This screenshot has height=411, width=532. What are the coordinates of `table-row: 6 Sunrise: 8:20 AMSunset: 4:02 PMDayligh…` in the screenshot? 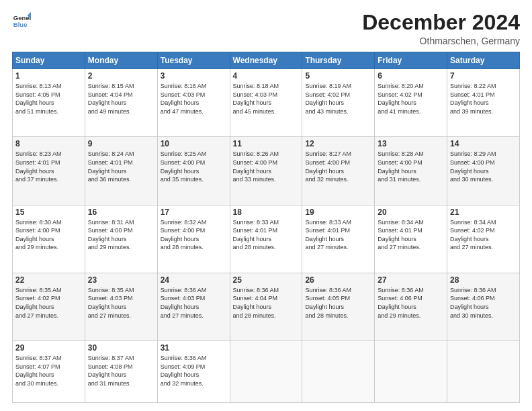 It's located at (411, 103).